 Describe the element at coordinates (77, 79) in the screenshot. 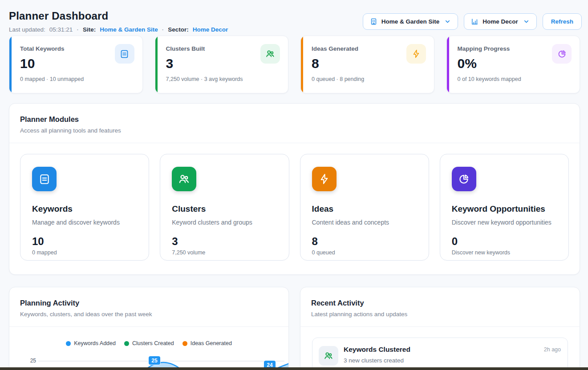

I see `stat-sub: 0 mapped · 10 unmapped` at that location.